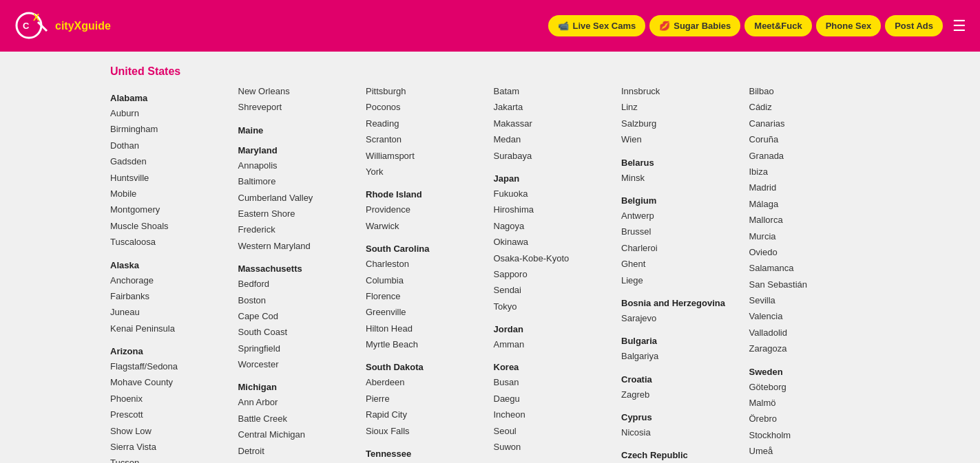  Describe the element at coordinates (554, 307) in the screenshot. I see `city-link: Tokyo` at that location.